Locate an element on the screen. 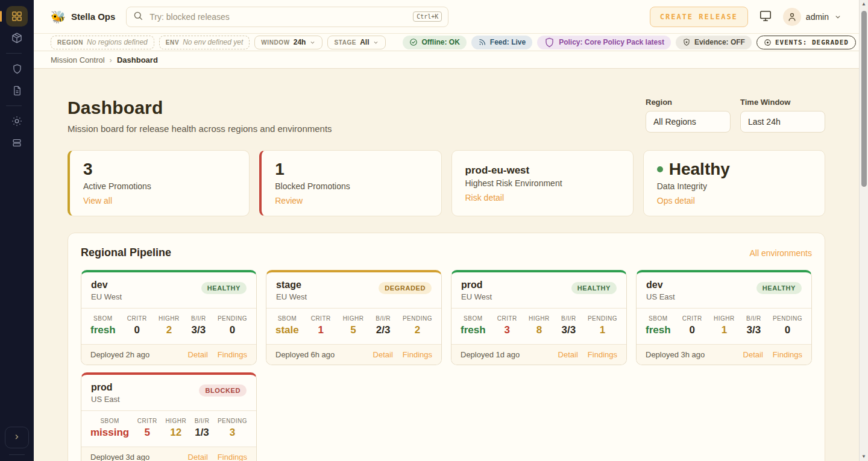 The image size is (868, 461). chip-value: No env defined yet is located at coordinates (213, 42).